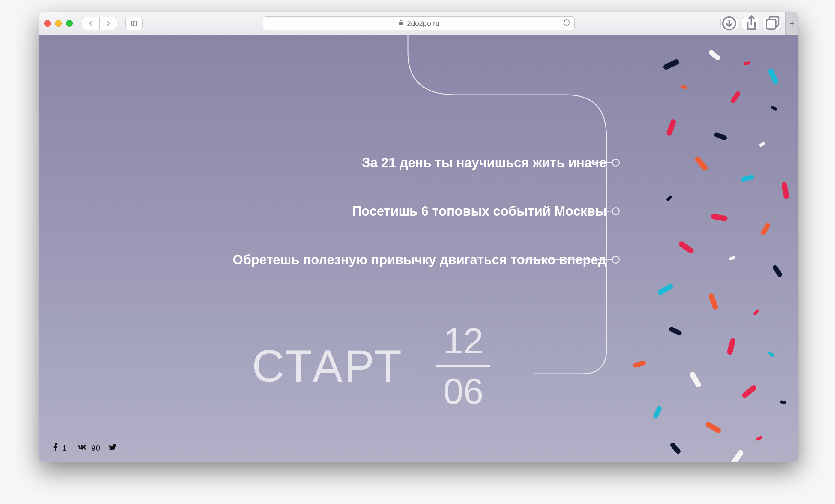 Image resolution: width=835 pixels, height=504 pixels. I want to click on timeline-item-1: За 21 день ты научишься жить иначе, so click(484, 163).